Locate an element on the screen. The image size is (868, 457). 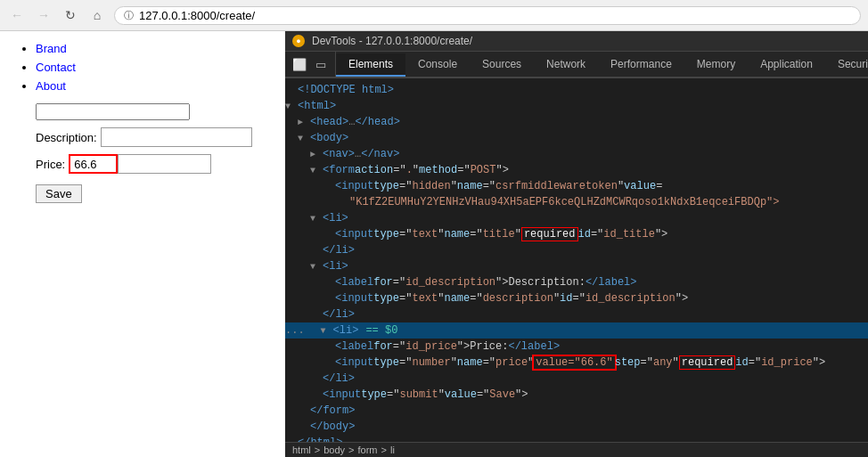
home-button: ⌂ is located at coordinates (97, 15).